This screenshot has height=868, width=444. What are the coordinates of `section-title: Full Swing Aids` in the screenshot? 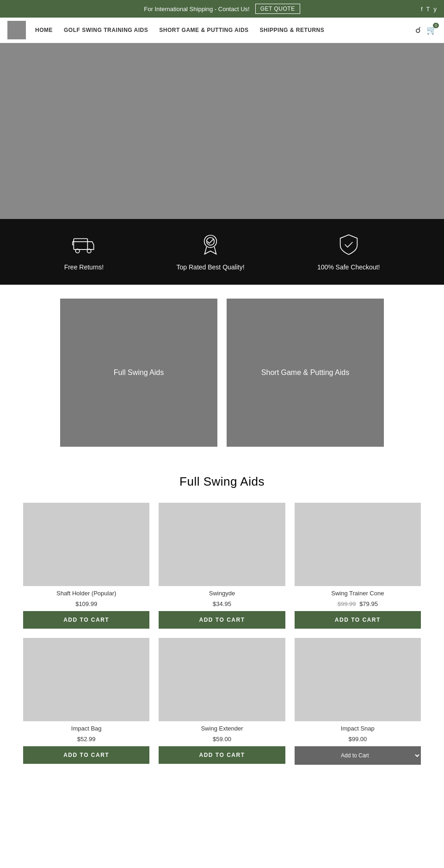 It's located at (222, 481).